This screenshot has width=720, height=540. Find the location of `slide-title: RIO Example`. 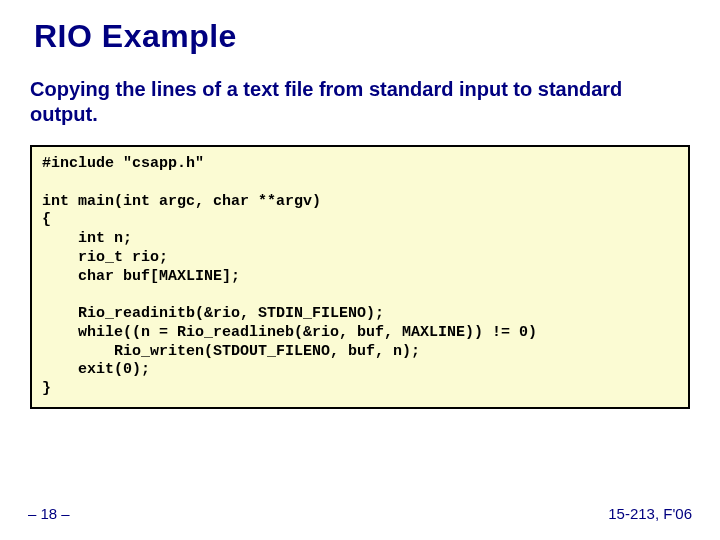

slide-title: RIO Example is located at coordinates (363, 36).